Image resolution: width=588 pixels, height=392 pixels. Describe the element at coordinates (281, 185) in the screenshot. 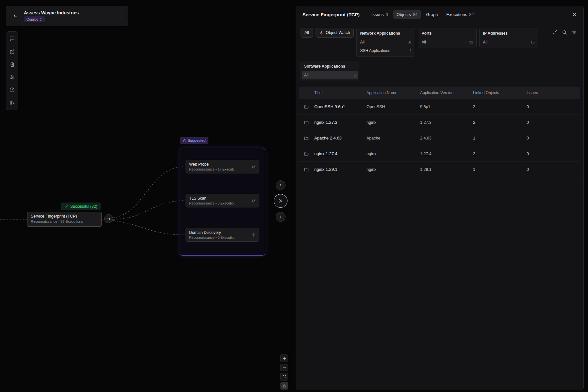

I see `prev-suggestion-button` at that location.